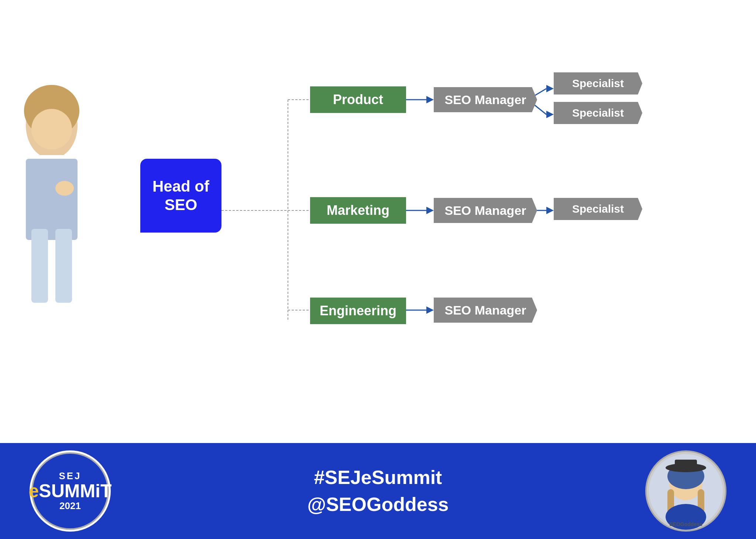 The height and width of the screenshot is (539, 756). Describe the element at coordinates (378, 491) in the screenshot. I see `footer-hashtags: #SEJeSummit @SEOGoddess` at that location.